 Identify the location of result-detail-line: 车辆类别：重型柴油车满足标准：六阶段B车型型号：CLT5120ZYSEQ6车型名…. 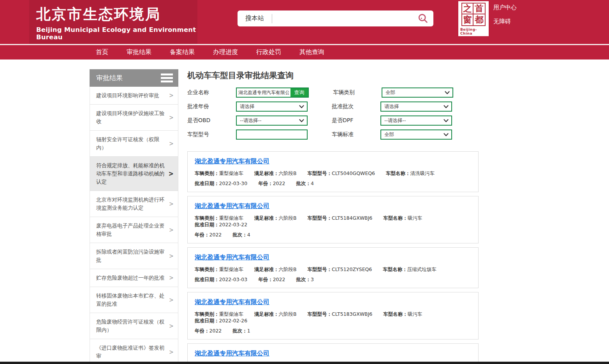
(333, 269).